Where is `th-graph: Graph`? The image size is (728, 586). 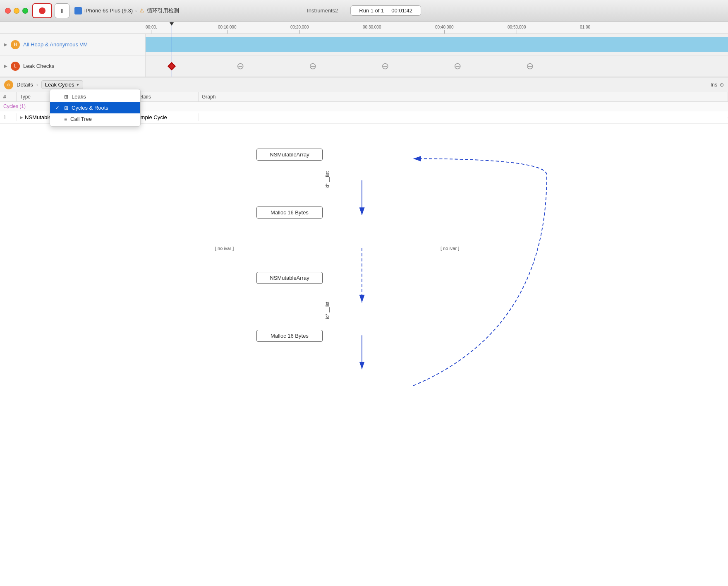
th-graph: Graph is located at coordinates (463, 97).